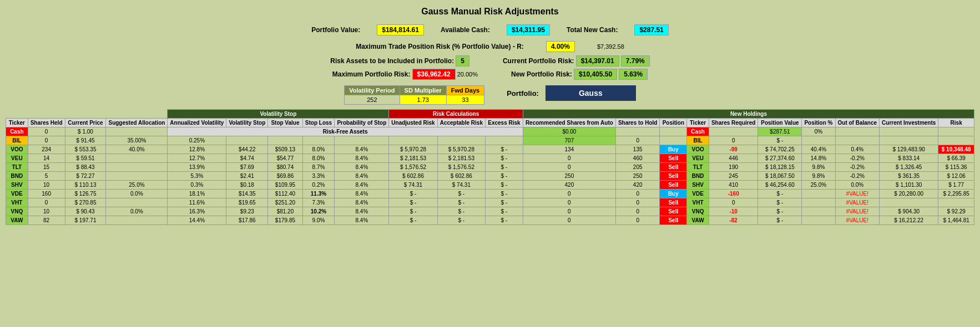  Describe the element at coordinates (491, 141) in the screenshot. I see `table-row: BIL 0 $ 91.45 35.00% 0.25% 707 0 BIL 0 $…` at that location.